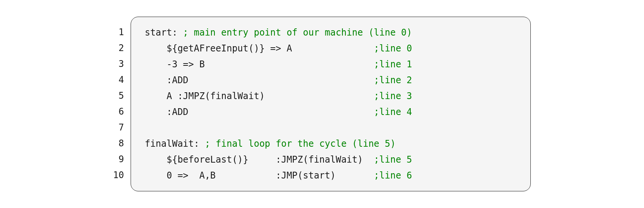 The image size is (644, 208). I want to click on code-comment: ; final loop for the cycle (line 5), so click(300, 144).